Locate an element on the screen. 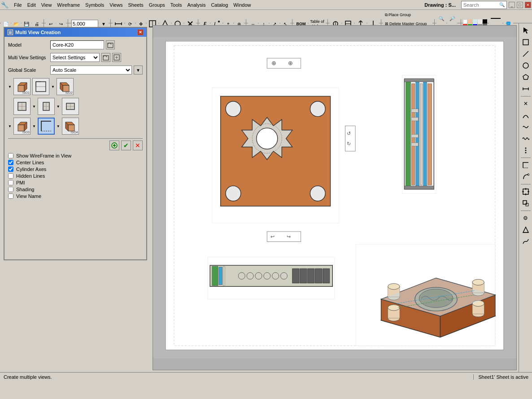  pmi-checkbox is located at coordinates (11, 183).